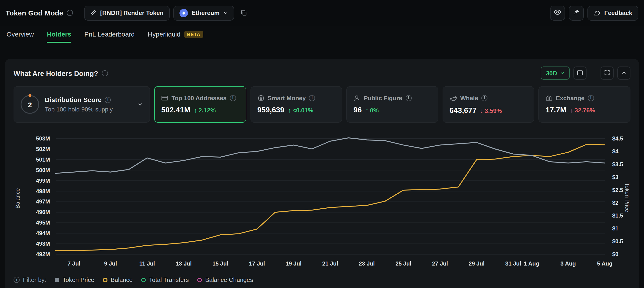 The height and width of the screenshot is (288, 644). Describe the element at coordinates (165, 98) in the screenshot. I see `id-card-icon` at that location.